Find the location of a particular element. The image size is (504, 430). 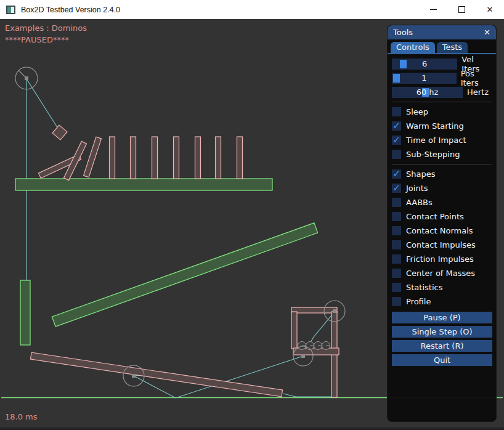

checkbox-joints: ✓Joints is located at coordinates (442, 189).